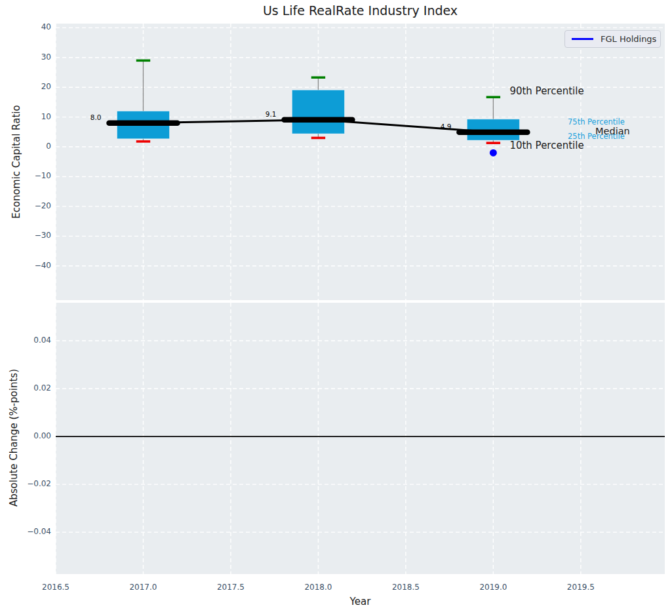 The width and height of the screenshot is (672, 616). I want to click on legend: FGL Holdings, so click(612, 39).